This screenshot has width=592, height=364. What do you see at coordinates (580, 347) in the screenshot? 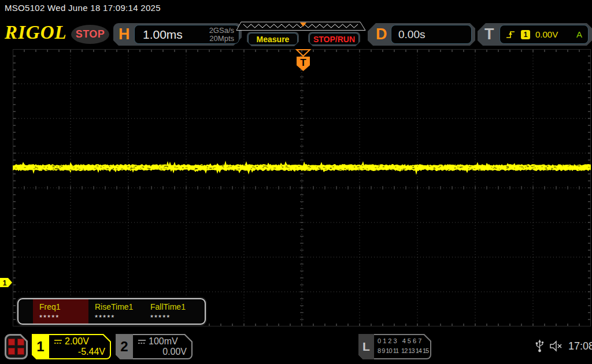
I see `clock: 17:08` at bounding box center [580, 347].